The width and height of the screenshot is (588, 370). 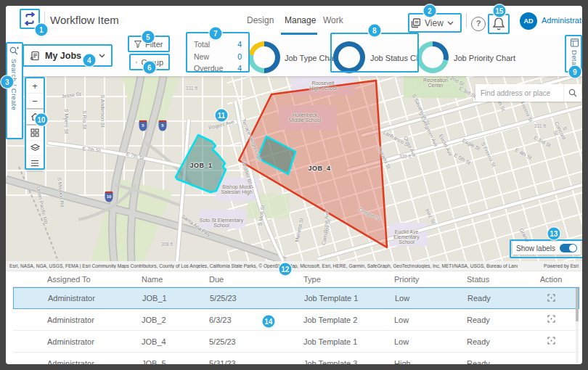 I want to click on callout-badge-3: 3, so click(x=7, y=83).